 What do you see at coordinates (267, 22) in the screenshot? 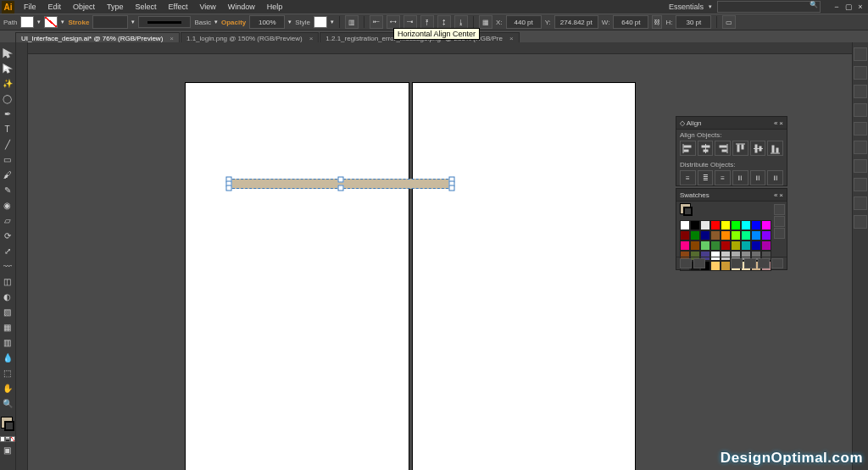
I see `opacity-input` at bounding box center [267, 22].